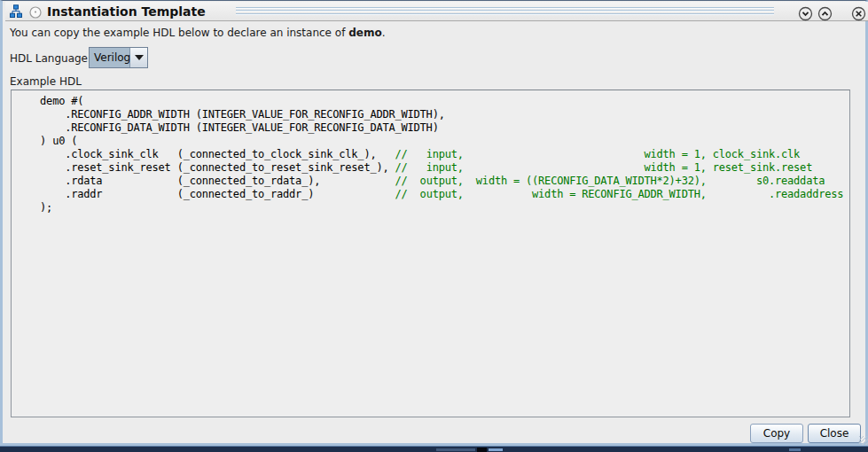  What do you see at coordinates (198, 33) in the screenshot?
I see `description-text: You can copy the example HDL below to de…` at bounding box center [198, 33].